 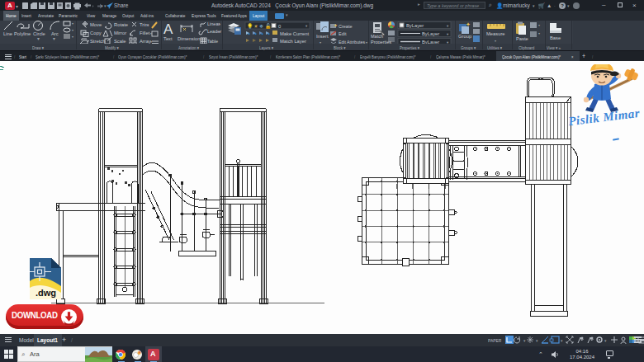 I want to click on svg-text: Fillet, so click(x=145, y=33).